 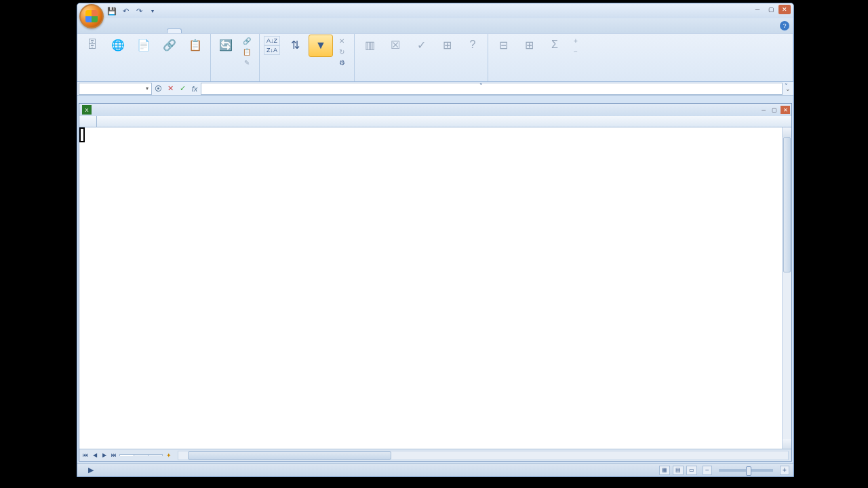 I want to click on hide-detail-item: −, so click(x=576, y=52).